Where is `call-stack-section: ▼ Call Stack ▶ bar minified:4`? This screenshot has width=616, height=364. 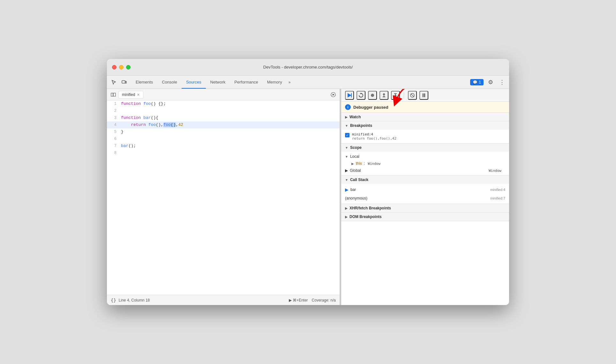 call-stack-section: ▼ Call Stack ▶ bar minified:4 is located at coordinates (425, 190).